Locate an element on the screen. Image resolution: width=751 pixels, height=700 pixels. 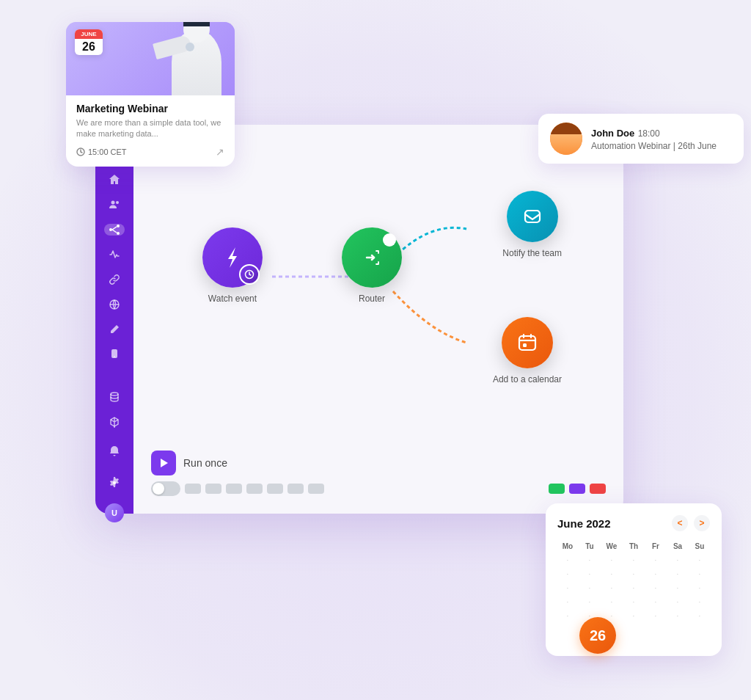
calendar-event-label: Add to a calendar is located at coordinates (527, 379).